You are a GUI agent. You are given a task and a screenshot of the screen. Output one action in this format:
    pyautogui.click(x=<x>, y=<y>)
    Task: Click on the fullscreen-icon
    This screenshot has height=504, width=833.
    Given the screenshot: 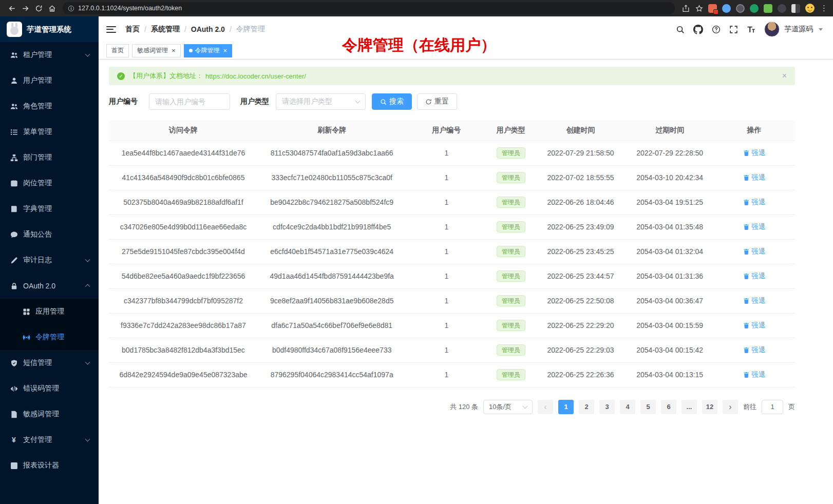 What is the action you would take?
    pyautogui.click(x=733, y=30)
    